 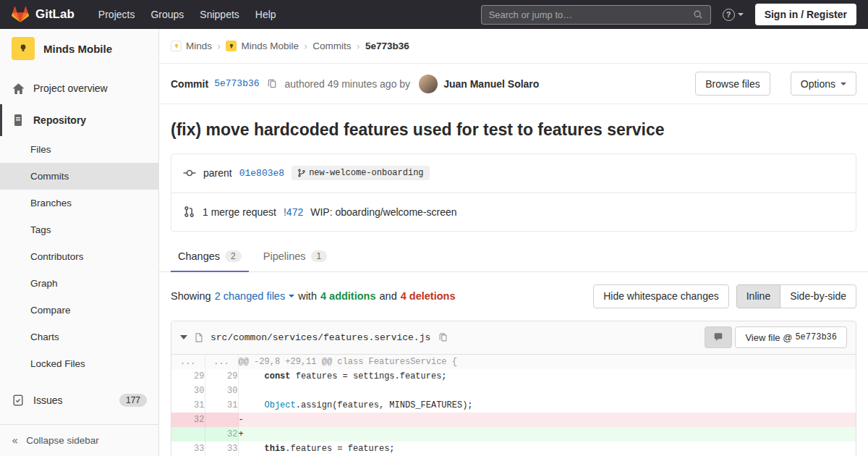 What do you see at coordinates (514, 84) in the screenshot?
I see `commit-header-bar: Commit 5e773b36 authored 49 minutes ago …` at bounding box center [514, 84].